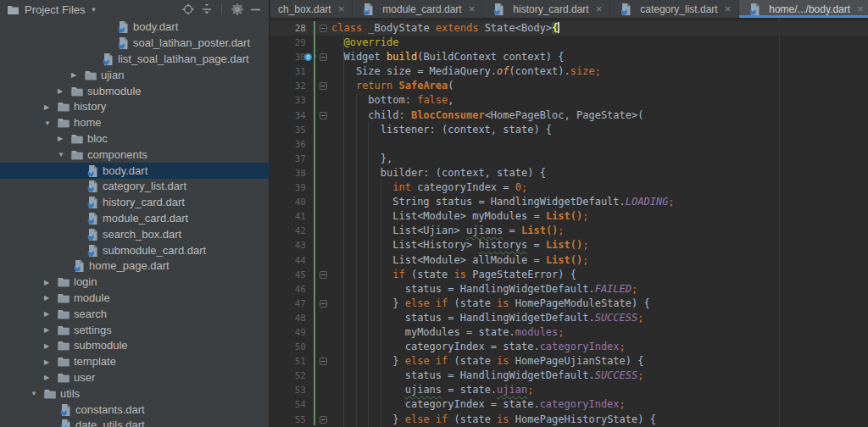  What do you see at coordinates (570, 202) in the screenshot?
I see `code-line-40: 40 String status = HandlingWidgetDefault…` at bounding box center [570, 202].